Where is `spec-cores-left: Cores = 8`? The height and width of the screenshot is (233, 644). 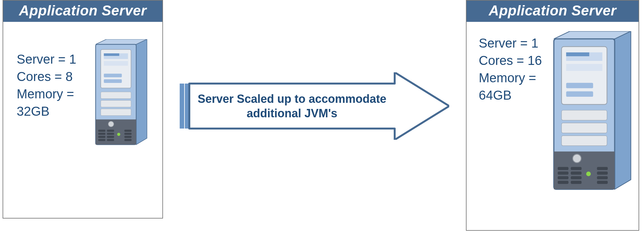 spec-cores-left: Cores = 8 is located at coordinates (58, 76).